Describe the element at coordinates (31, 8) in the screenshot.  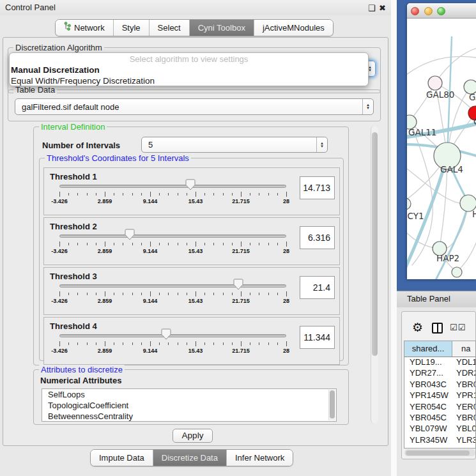
I see `panel-title: Control Panel` at that location.